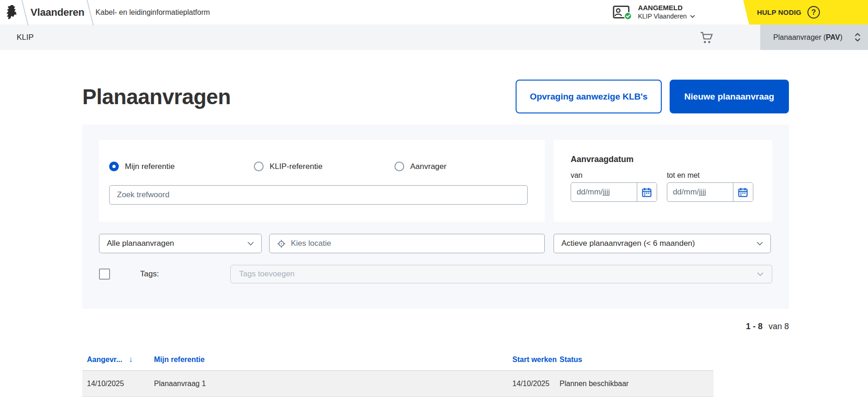 Image resolution: width=868 pixels, height=406 pixels. What do you see at coordinates (398, 360) in the screenshot?
I see `table-header-row: Aangevr... ↓ Mijn referentie Start werke…` at bounding box center [398, 360].